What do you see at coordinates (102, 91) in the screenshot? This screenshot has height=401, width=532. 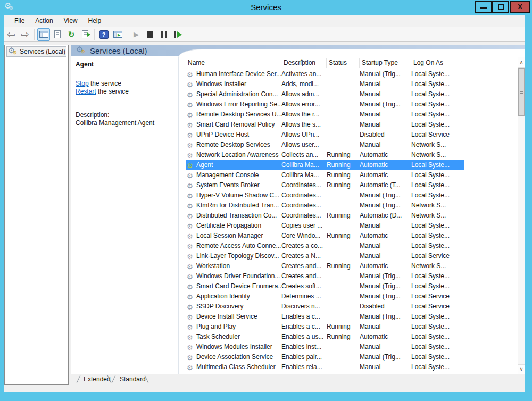 I see `restart-service-line: Restart the service` at bounding box center [102, 91].